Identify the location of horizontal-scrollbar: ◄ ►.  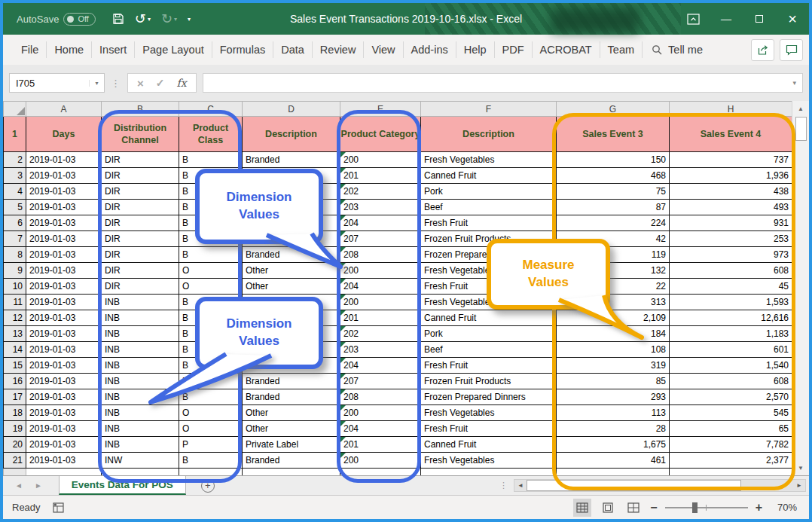
(660, 485).